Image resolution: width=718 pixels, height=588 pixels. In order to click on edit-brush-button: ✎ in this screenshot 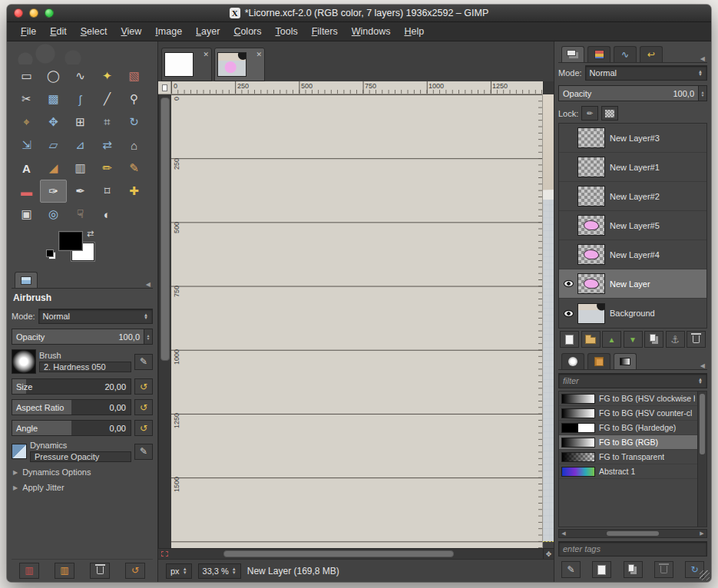, I will do `click(144, 362)`.